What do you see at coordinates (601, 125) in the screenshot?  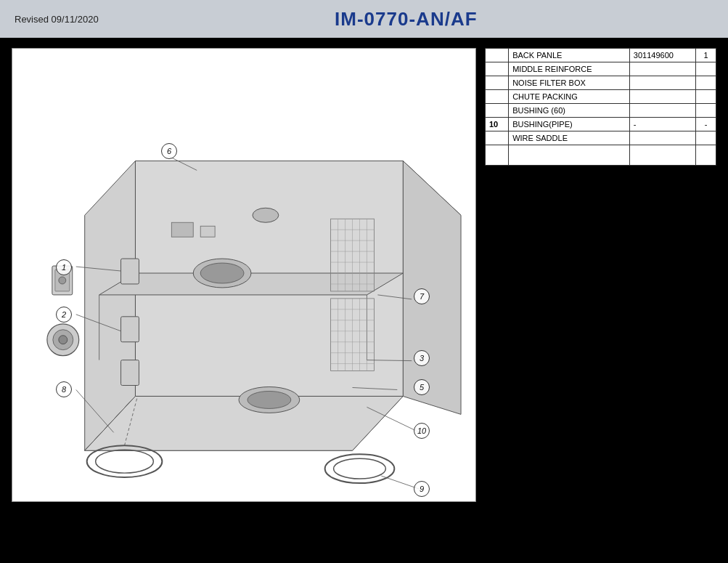 I see `table-row: 10 BUSHING(PIPE) - -` at bounding box center [601, 125].